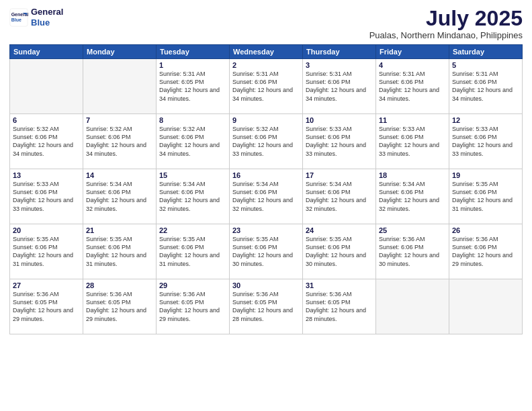 The image size is (532, 411). Describe the element at coordinates (47, 307) in the screenshot. I see `calendar-cell-w5-d1: 27Sunrise: 5:36 AMSunset: 6:05 PMDayligh…` at that location.